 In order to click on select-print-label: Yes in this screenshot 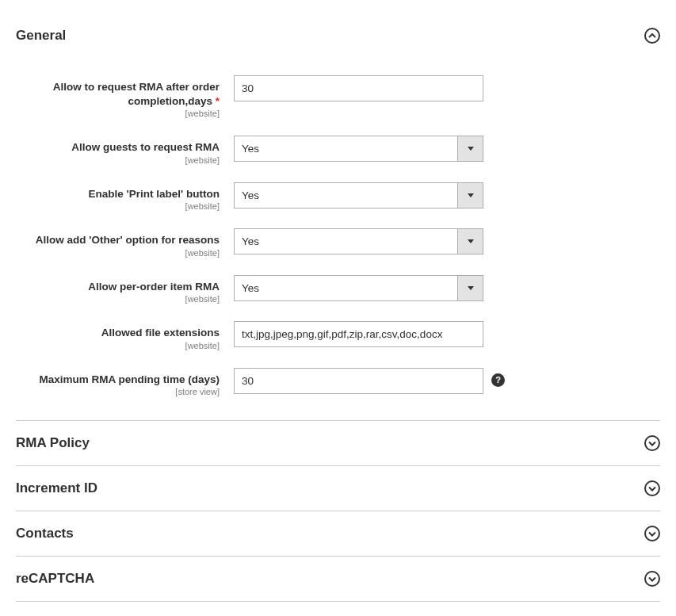, I will do `click(358, 195)`.